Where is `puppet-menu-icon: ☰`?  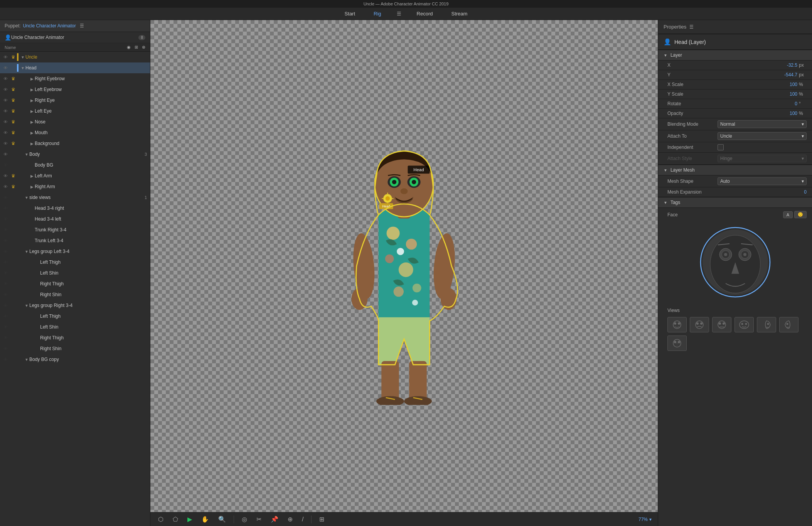 puppet-menu-icon: ☰ is located at coordinates (82, 26).